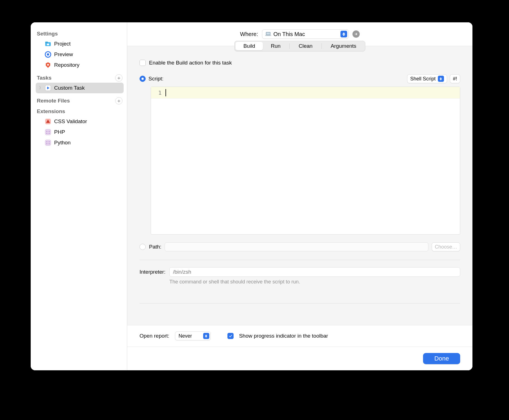  I want to click on sidebar-section-settings: Settings, so click(80, 34).